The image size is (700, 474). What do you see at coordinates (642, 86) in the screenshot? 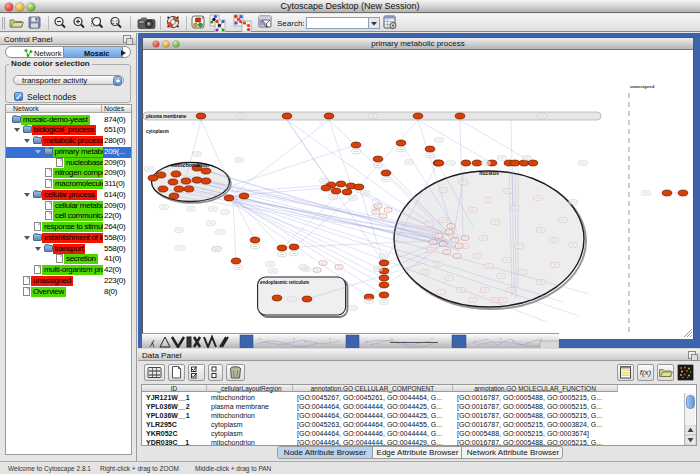
I see `svg-text: unassigned` at bounding box center [642, 86].